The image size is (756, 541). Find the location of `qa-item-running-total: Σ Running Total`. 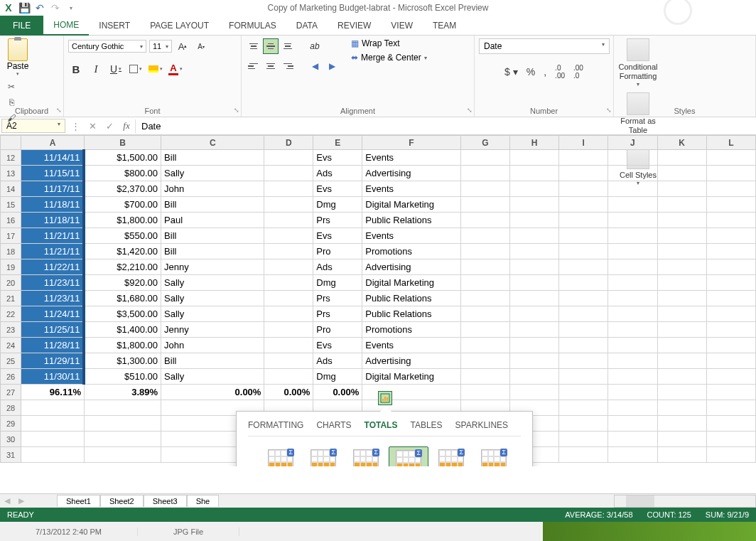

qa-item-running-total: Σ Running Total is located at coordinates (451, 456).